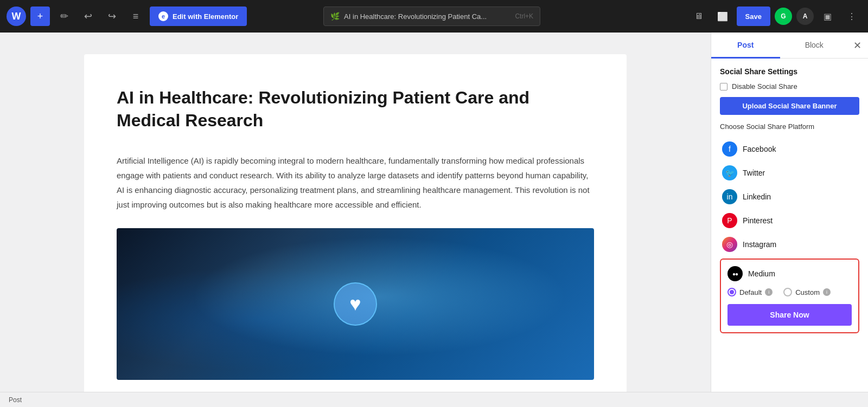  Describe the element at coordinates (805, 16) in the screenshot. I see `user-avatar: A` at that location.